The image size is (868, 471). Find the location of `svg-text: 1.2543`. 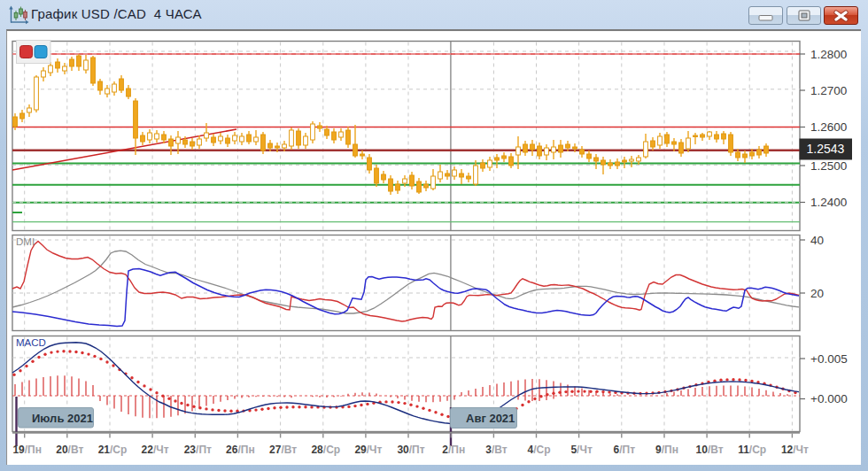

svg-text: 1.2543 is located at coordinates (825, 149).